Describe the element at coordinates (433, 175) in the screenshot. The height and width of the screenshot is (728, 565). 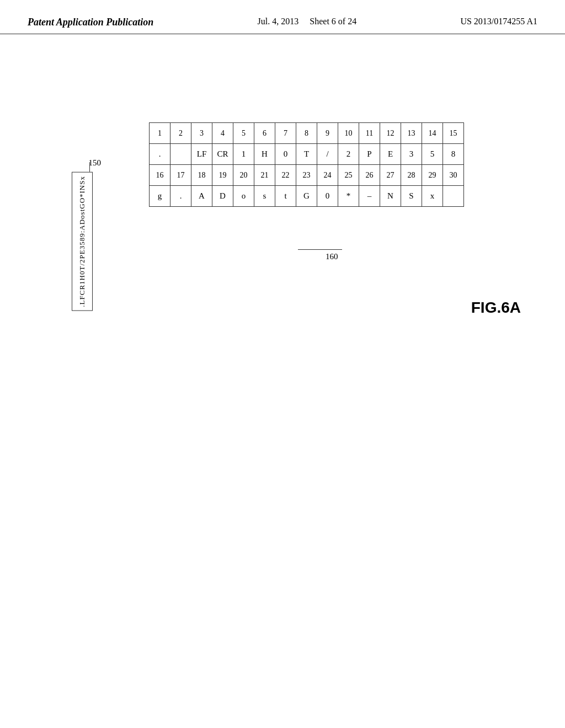
I see `table-cell: 29` at that location.